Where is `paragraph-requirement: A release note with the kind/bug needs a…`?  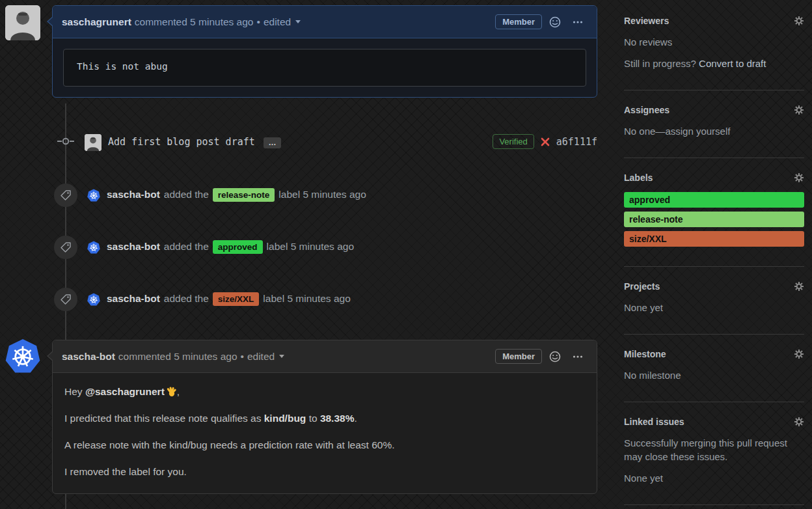 paragraph-requirement: A release note with the kind/bug needs a… is located at coordinates (325, 445).